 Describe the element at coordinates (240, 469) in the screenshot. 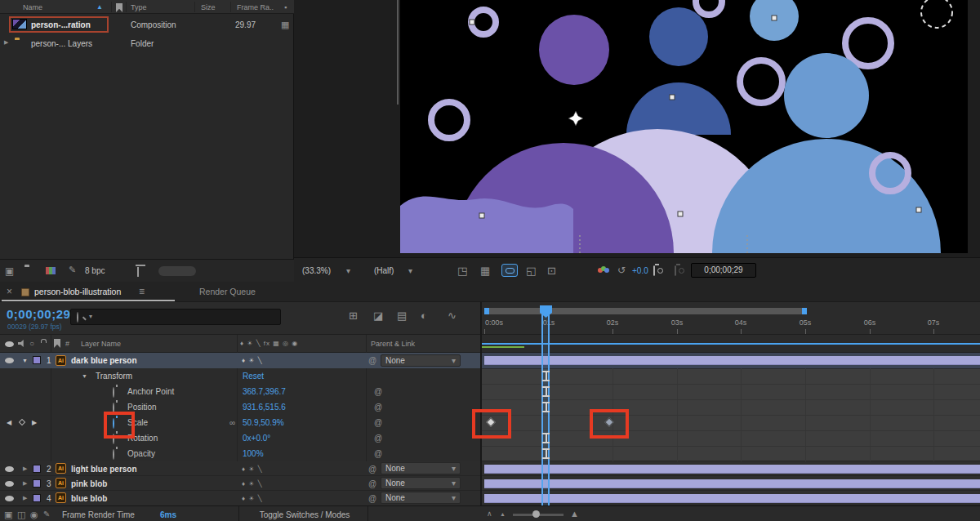

I see `layer-row-2: ▶ 2 Ai light blue person ♦ ☀ ╲ @ None ▾` at that location.